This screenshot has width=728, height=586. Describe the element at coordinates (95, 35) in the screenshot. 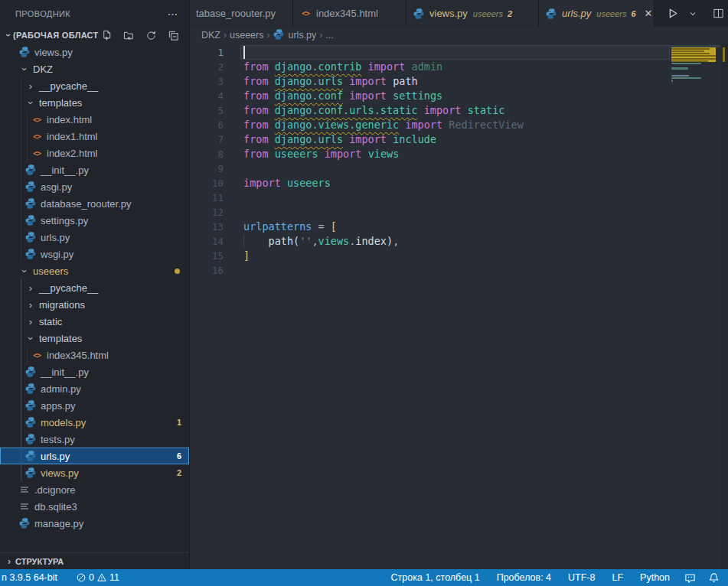

I see `workspace-section-header: › (РАБОЧАЯ ОБЛАСТЬ) ...` at that location.